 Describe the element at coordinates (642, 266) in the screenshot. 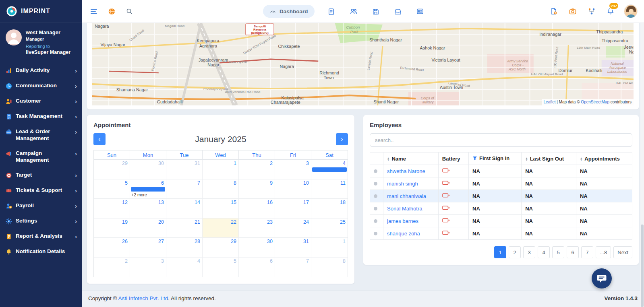

I see `scrollbar-thumb` at that location.